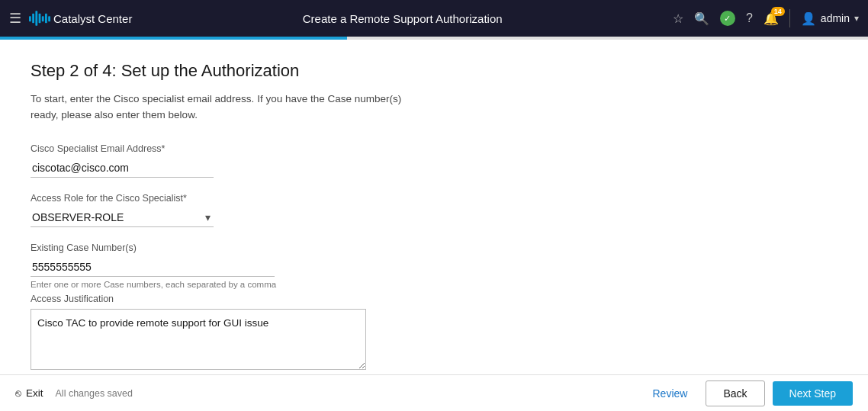 This screenshot has width=868, height=411. Describe the element at coordinates (40, 18) in the screenshot. I see `cisco-logo-svg` at that location.